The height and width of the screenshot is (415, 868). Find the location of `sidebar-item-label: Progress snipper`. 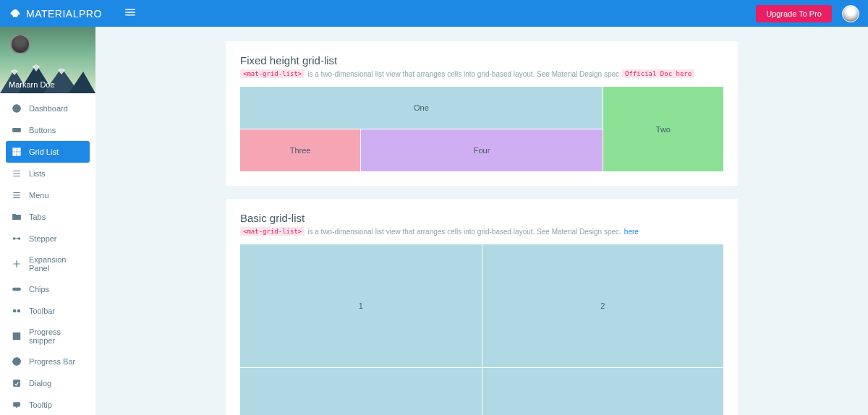

sidebar-item-label: Progress snipper is located at coordinates (56, 336).